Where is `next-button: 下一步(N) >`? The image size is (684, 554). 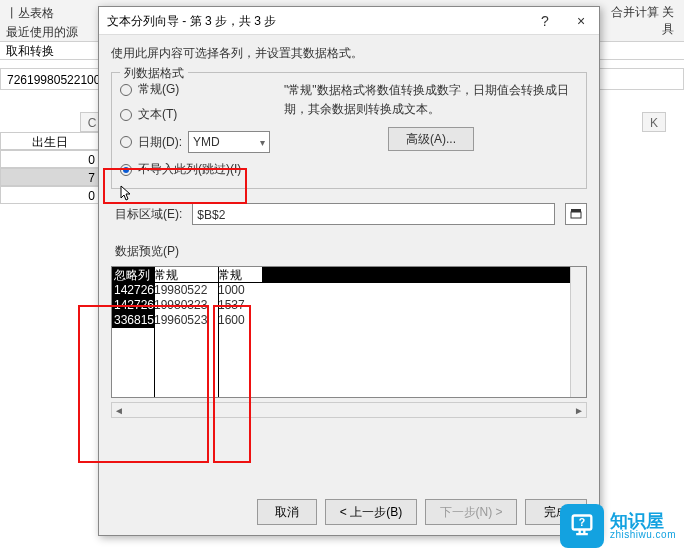
next-button: 下一步(N) > is located at coordinates (471, 512).